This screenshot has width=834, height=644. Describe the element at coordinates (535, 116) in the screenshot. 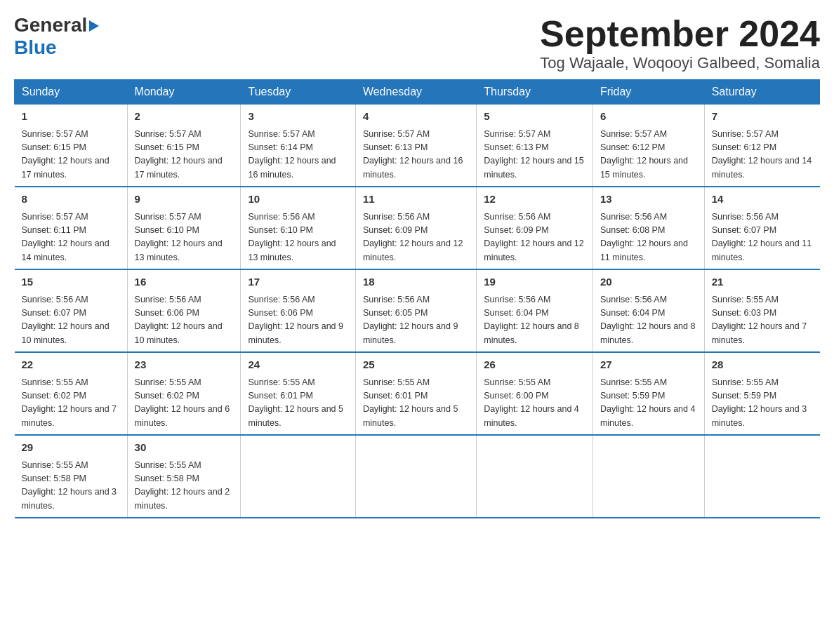

I see `day-number: 5` at that location.